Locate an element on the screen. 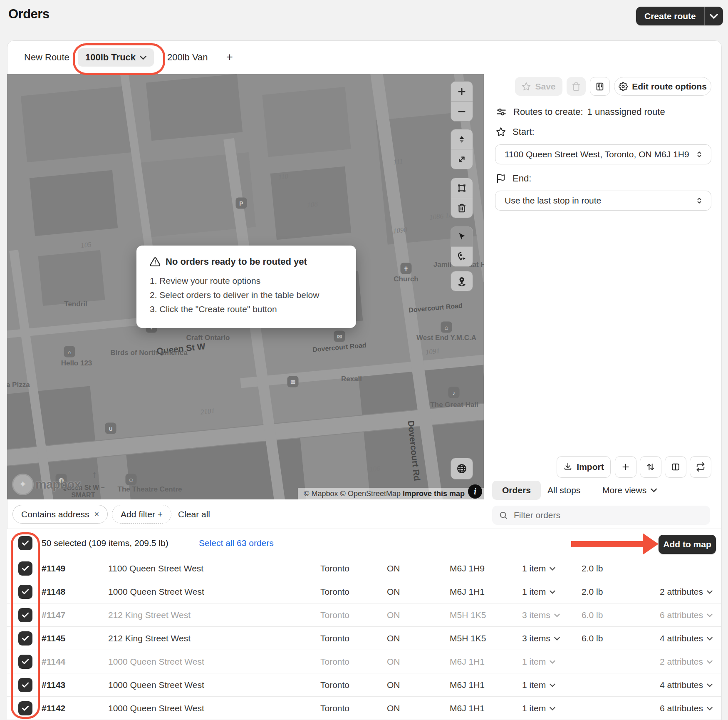 This screenshot has width=728, height=720. globe-style-button is located at coordinates (462, 469).